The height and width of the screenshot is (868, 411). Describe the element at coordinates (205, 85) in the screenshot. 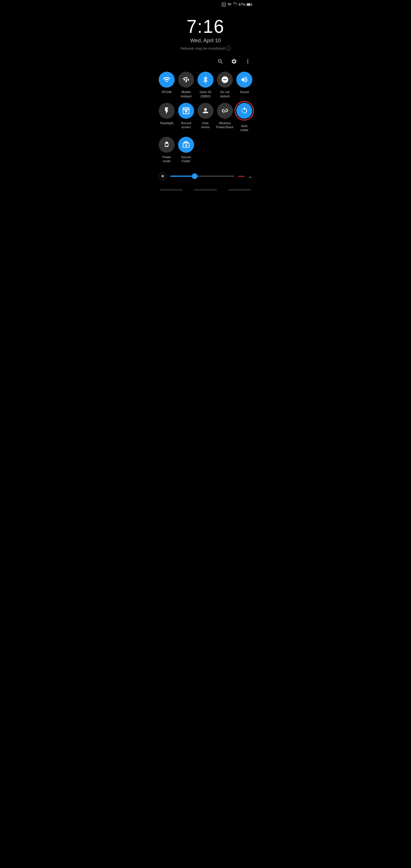

I see `qs-bluetooth: Gear S3(DB82)` at that location.